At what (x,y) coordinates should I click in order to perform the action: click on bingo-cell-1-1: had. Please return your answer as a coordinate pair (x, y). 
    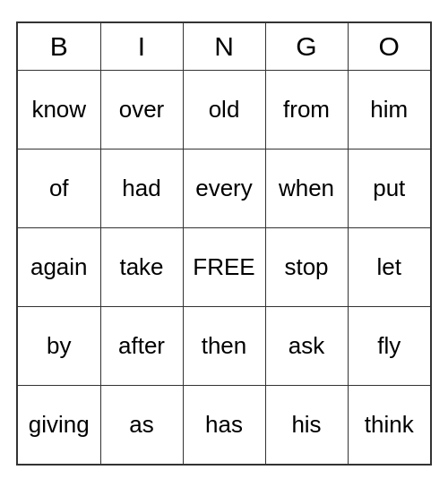
    Looking at the image, I should click on (142, 188).